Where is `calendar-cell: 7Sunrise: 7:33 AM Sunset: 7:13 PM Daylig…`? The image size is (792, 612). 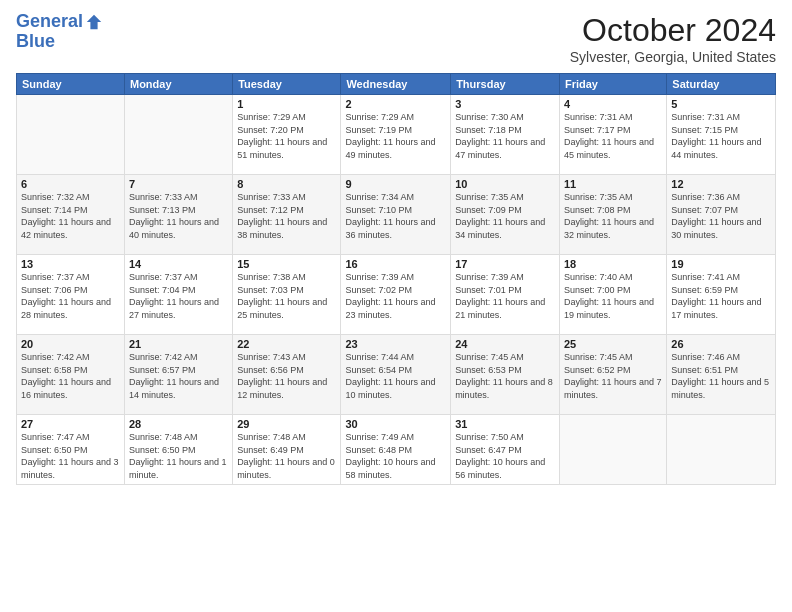 calendar-cell: 7Sunrise: 7:33 AM Sunset: 7:13 PM Daylig… is located at coordinates (178, 215).